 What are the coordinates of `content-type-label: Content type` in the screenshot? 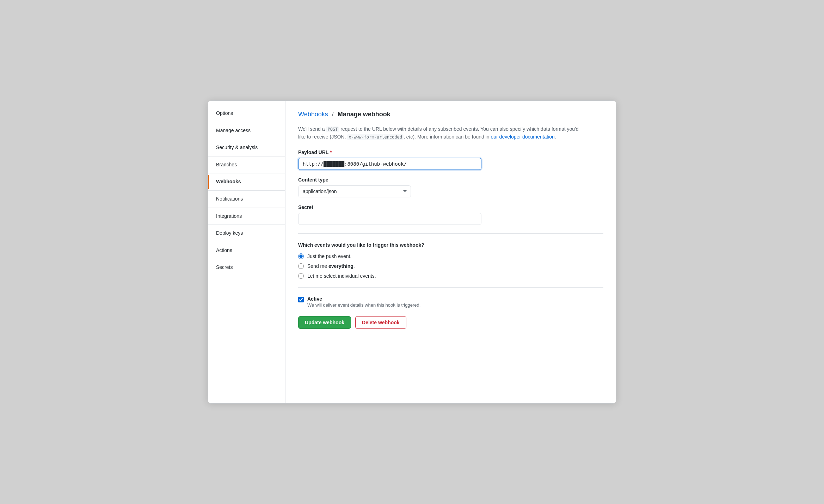 It's located at (451, 180).